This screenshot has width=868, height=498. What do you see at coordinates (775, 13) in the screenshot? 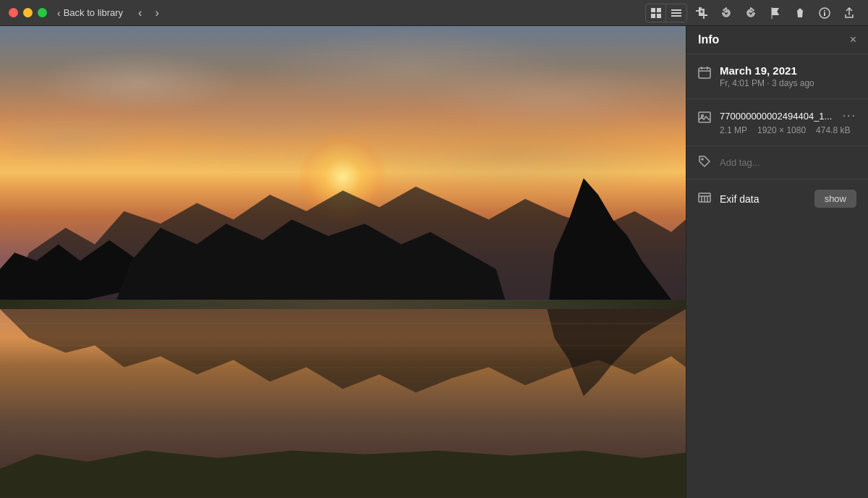
I see `flag-icon` at bounding box center [775, 13].